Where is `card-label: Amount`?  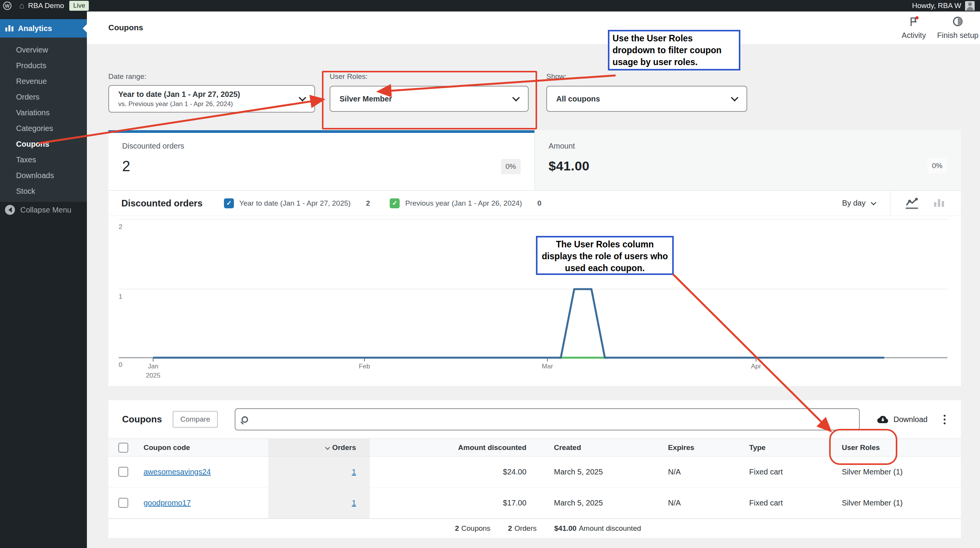 card-label: Amount is located at coordinates (748, 146).